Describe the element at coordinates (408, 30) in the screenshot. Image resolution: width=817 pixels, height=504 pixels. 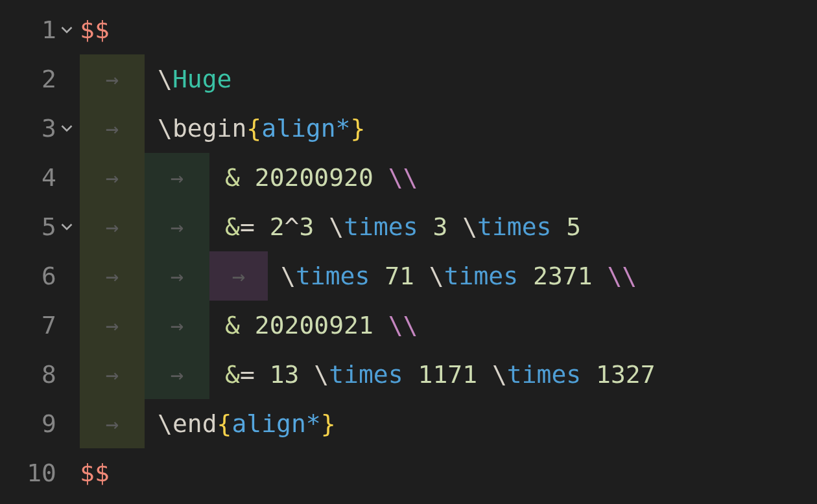
I see `code-line: 1 $$` at that location.